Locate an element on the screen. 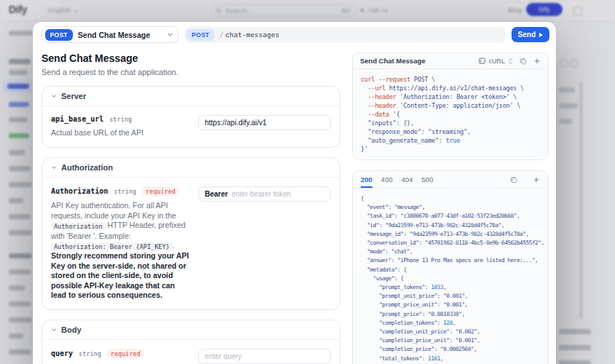  tab-500: 500 is located at coordinates (428, 179).